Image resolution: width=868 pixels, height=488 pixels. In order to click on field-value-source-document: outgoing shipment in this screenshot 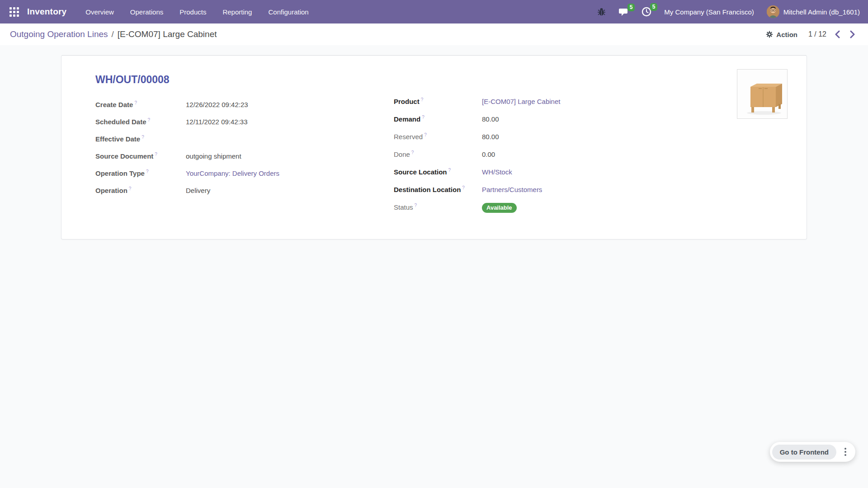, I will do `click(213, 156)`.